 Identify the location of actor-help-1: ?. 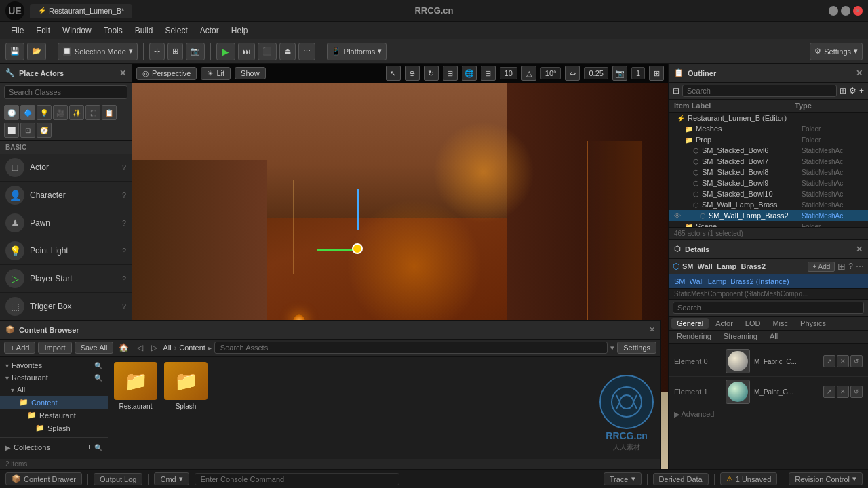
(124, 195).